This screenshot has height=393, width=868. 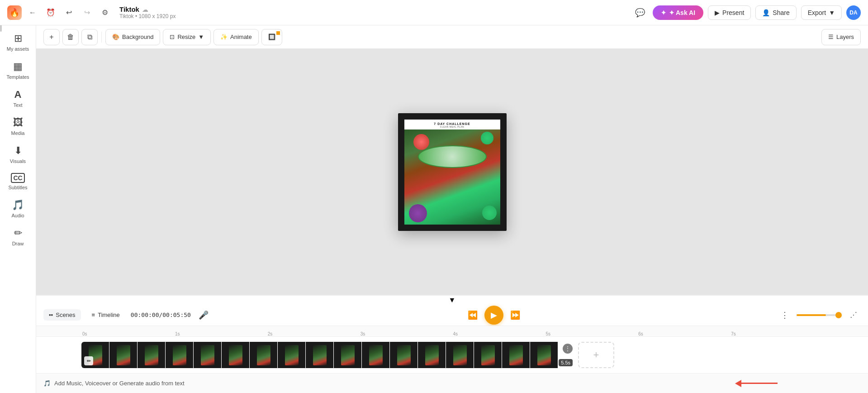 What do you see at coordinates (819, 315) in the screenshot?
I see `timeline-right: ⋮ ⋰` at bounding box center [819, 315].